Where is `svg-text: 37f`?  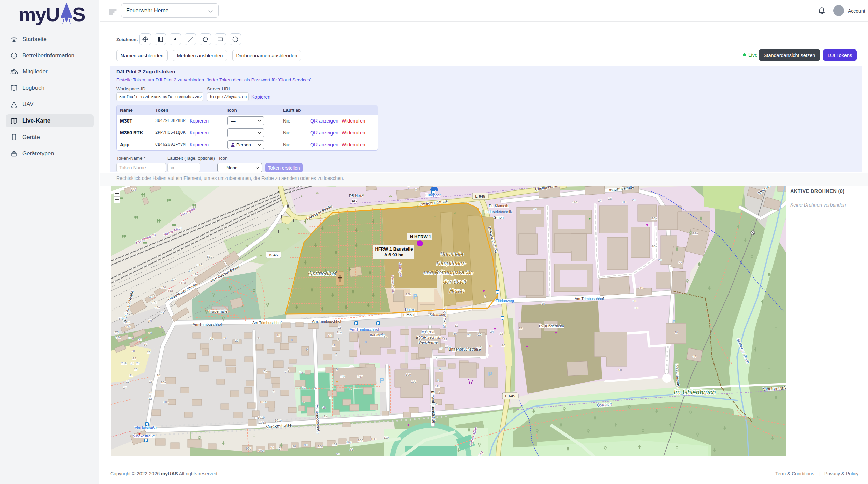
svg-text: 37f is located at coordinates (117, 332).